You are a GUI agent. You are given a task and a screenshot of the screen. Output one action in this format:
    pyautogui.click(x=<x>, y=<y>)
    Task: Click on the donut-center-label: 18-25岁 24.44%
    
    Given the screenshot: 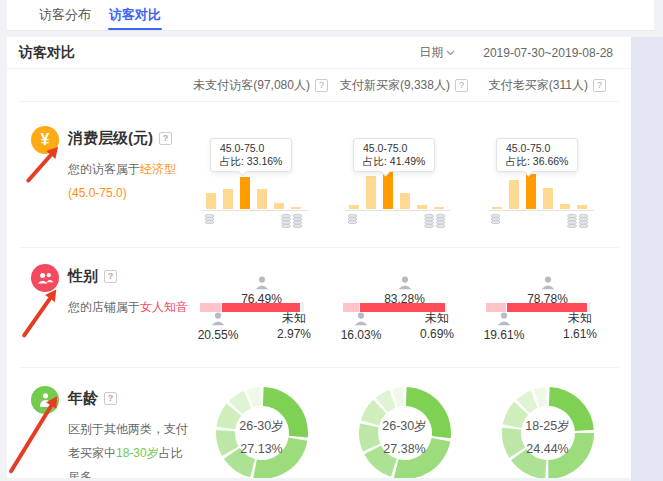 What is the action you would take?
    pyautogui.click(x=548, y=438)
    